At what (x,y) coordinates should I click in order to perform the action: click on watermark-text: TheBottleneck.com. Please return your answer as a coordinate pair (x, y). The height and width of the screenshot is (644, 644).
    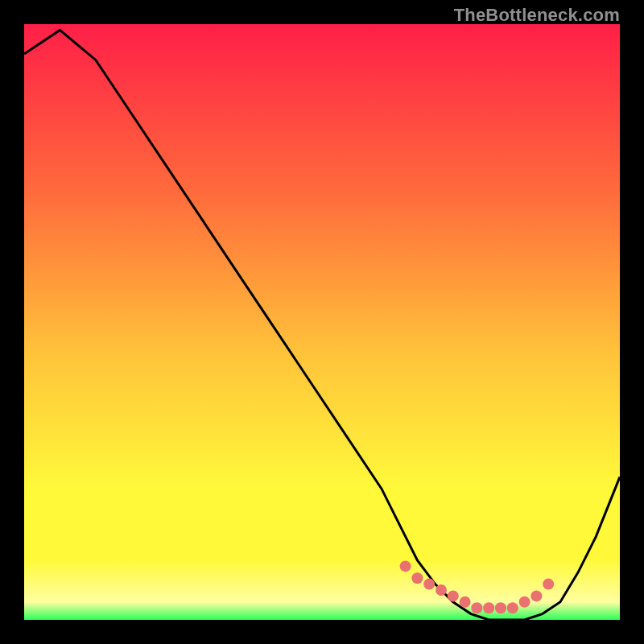
    Looking at the image, I should click on (537, 15).